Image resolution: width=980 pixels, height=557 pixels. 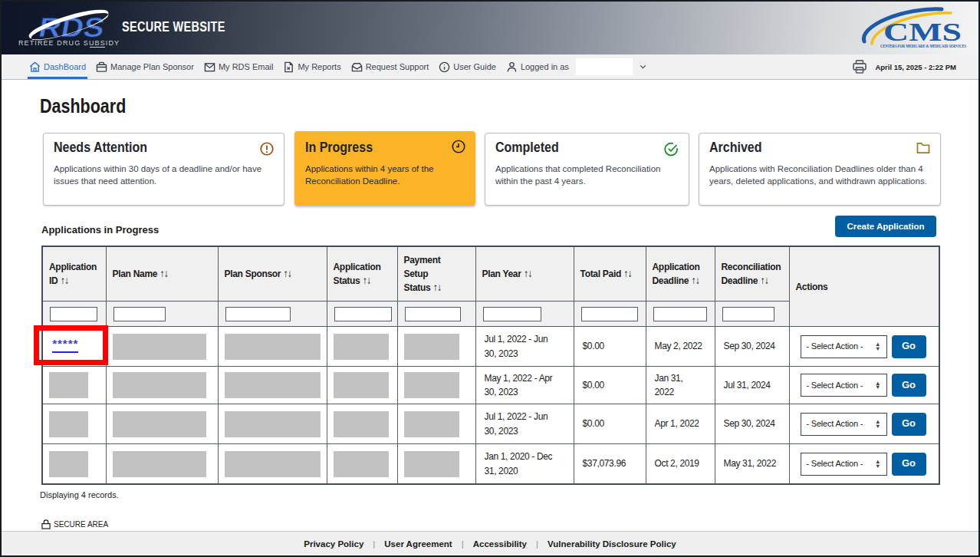 What do you see at coordinates (923, 46) in the screenshot?
I see `svg-text:CENTERS FOR MEDICARE & MEDICAI: CENTERS FOR MEDICARE & MEDICAID SERVICES` at bounding box center [923, 46].